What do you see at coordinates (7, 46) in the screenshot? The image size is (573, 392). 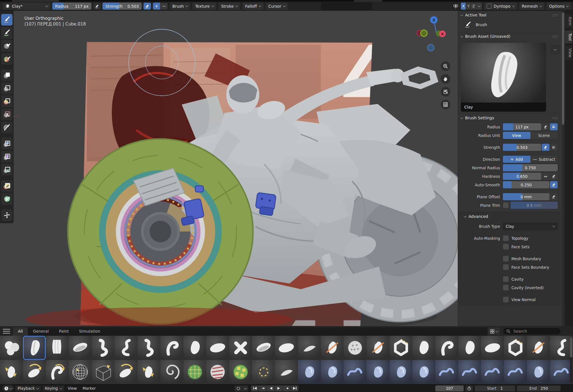 I see `tool-mask-brush` at bounding box center [7, 46].